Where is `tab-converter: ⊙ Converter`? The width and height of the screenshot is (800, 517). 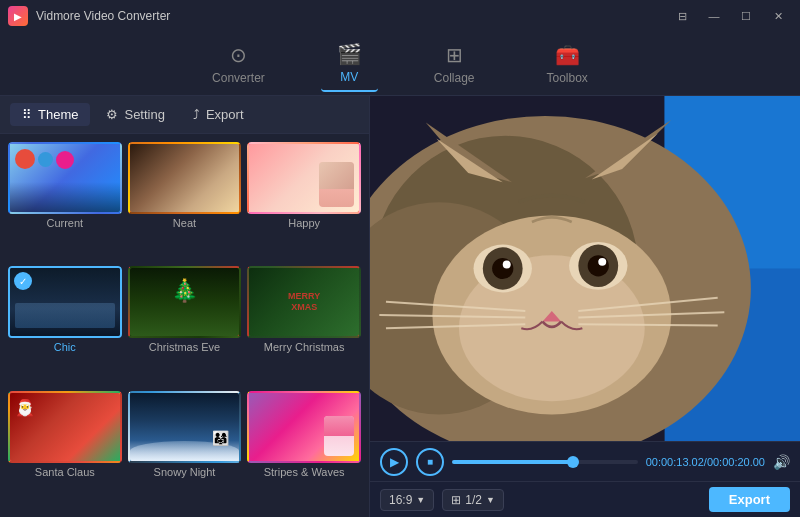
tab-converter: ⊙ Converter is located at coordinates (238, 64).